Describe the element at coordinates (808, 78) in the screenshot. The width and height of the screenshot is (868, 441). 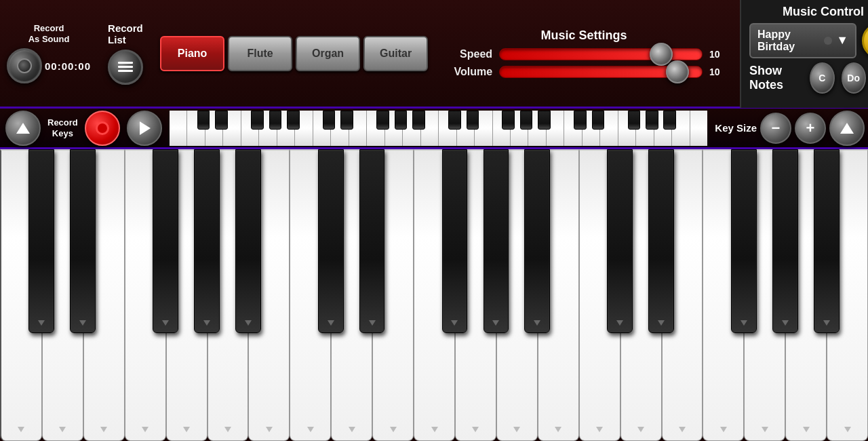
I see `show-notes-row: Show Notes C Do ✦` at that location.